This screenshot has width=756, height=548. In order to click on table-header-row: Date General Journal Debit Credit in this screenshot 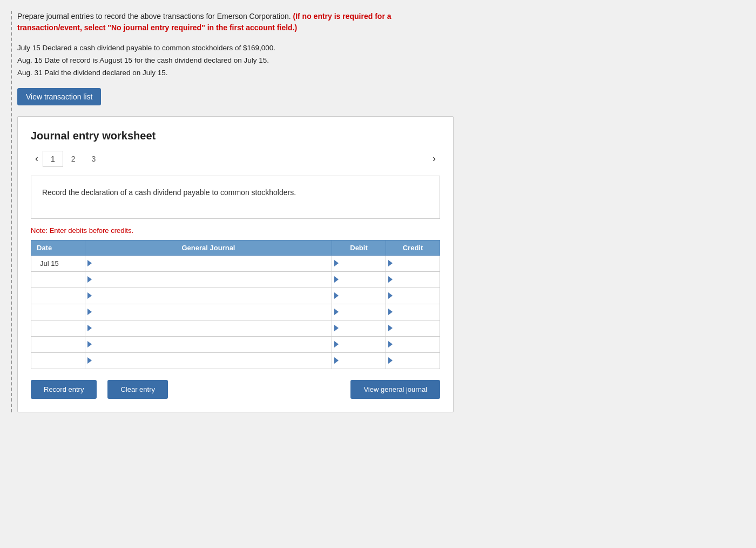, I will do `click(235, 248)`.